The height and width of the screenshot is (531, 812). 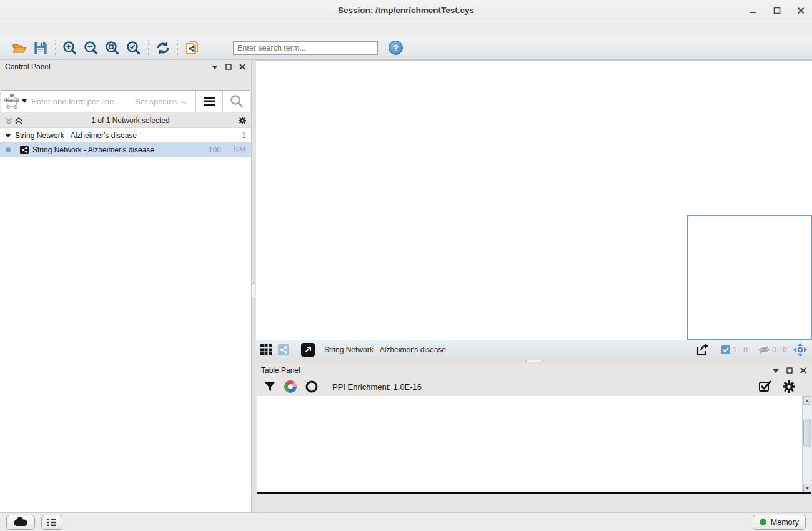 I want to click on zoom-in-icon, so click(x=70, y=48).